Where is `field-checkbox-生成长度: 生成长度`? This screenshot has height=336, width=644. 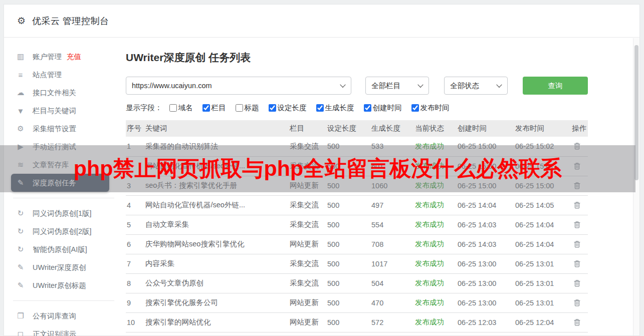
field-checkbox-生成长度: 生成长度 is located at coordinates (335, 108).